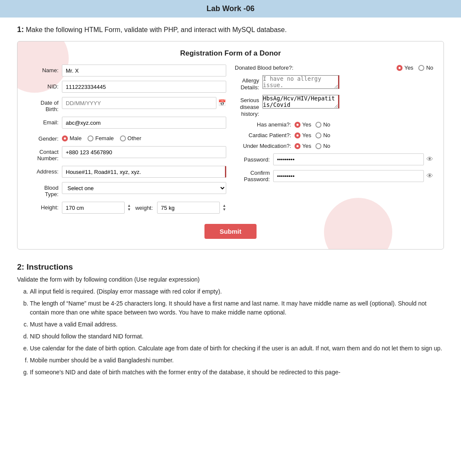  I want to click on page-header: Lab Work -06, so click(230, 9).